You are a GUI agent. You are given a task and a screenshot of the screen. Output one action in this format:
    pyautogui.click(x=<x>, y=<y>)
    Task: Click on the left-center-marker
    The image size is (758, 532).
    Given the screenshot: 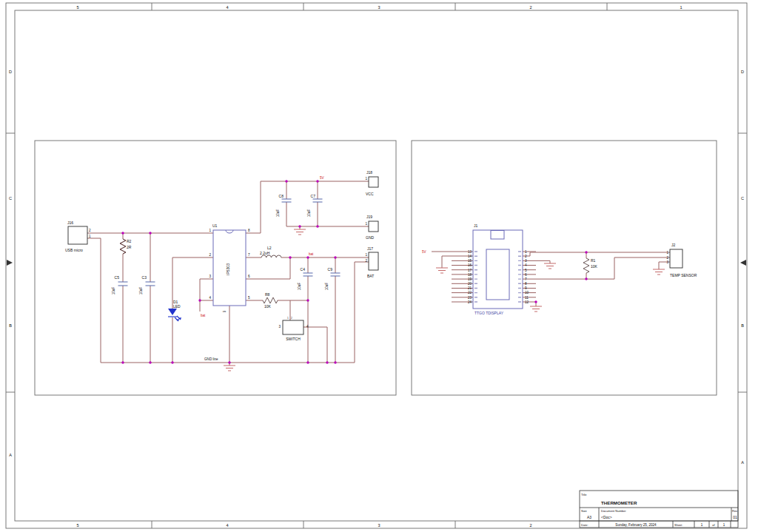 What is the action you would take?
    pyautogui.click(x=10, y=263)
    